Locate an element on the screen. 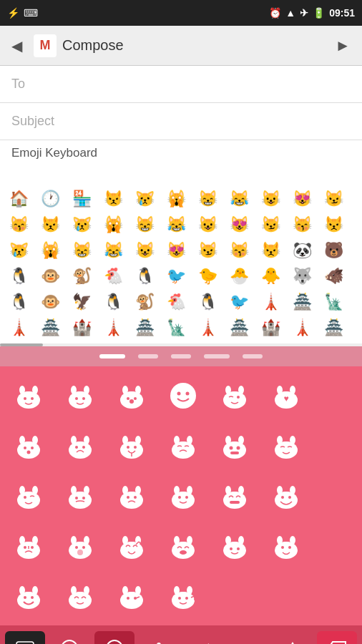  emoji-u4: 🐧 is located at coordinates (113, 302).